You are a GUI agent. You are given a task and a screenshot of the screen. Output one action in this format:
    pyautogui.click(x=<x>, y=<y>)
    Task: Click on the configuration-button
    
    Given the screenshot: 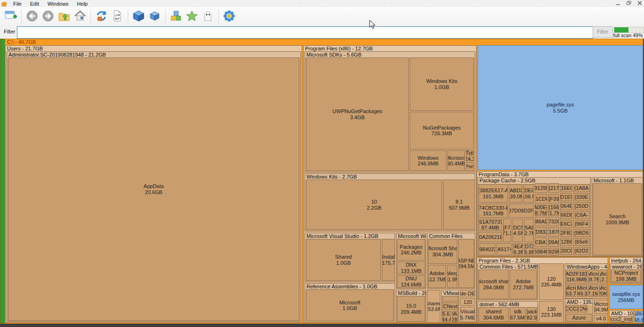 What is the action you would take?
    pyautogui.click(x=229, y=16)
    